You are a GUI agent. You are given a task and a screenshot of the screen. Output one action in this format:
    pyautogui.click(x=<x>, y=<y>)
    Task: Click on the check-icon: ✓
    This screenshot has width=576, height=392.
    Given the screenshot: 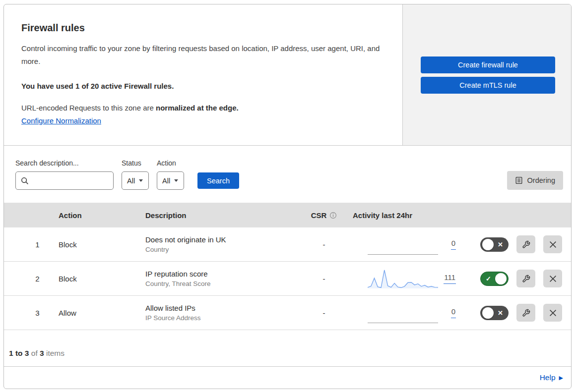 What is the action you would take?
    pyautogui.click(x=488, y=279)
    